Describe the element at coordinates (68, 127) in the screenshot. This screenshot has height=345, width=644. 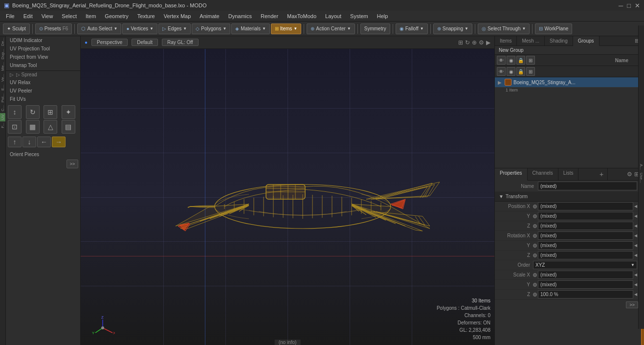
I see `grid-btn-8: ▤` at that location.